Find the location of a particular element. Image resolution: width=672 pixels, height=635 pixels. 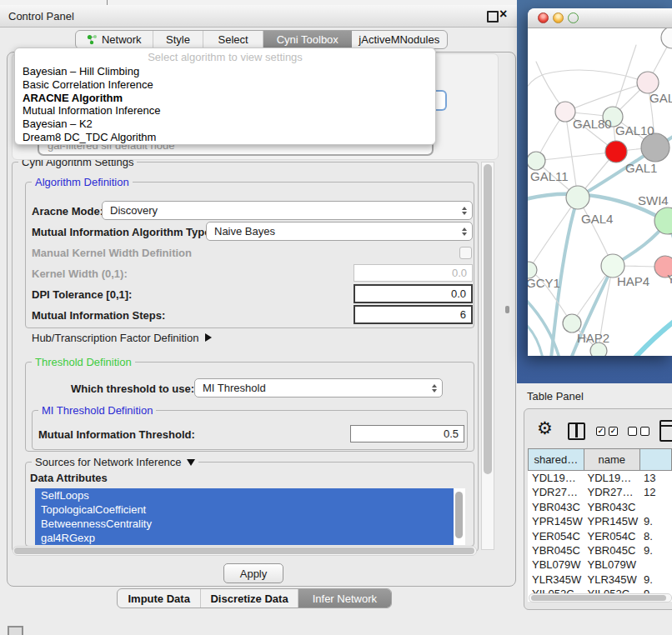

tab-select: Select is located at coordinates (233, 40).